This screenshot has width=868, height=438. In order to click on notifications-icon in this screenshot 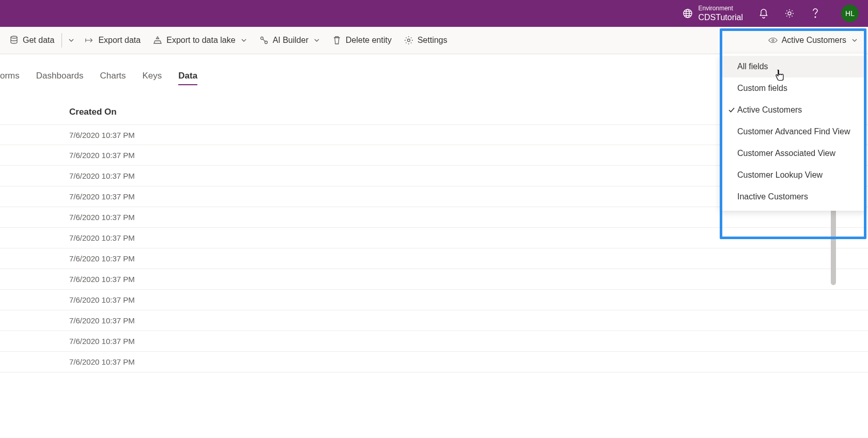, I will do `click(764, 13)`.